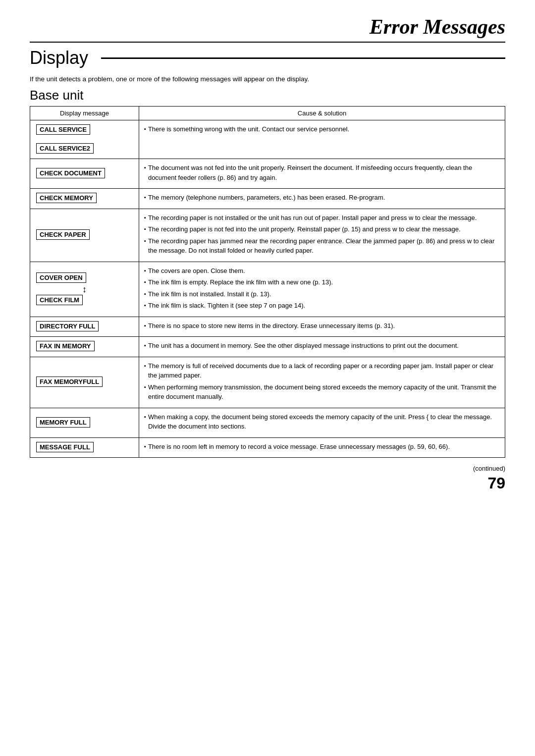 This screenshot has width=535, height=756. What do you see at coordinates (312, 218) in the screenshot?
I see `cause-text: The recording paper is not installed or …` at bounding box center [312, 218].